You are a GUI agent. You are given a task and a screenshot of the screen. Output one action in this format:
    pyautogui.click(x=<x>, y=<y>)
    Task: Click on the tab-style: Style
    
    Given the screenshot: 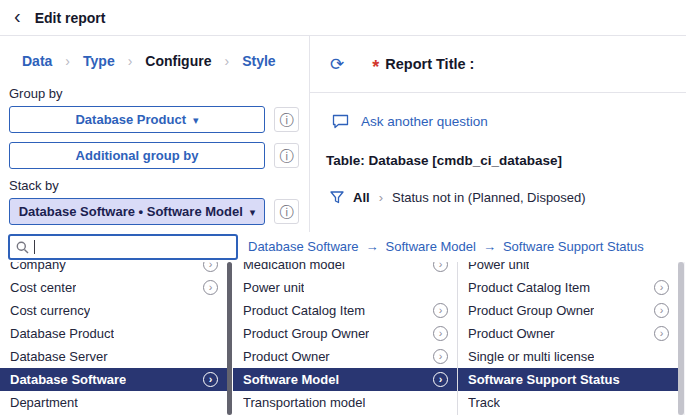 What is the action you would take?
    pyautogui.click(x=258, y=61)
    